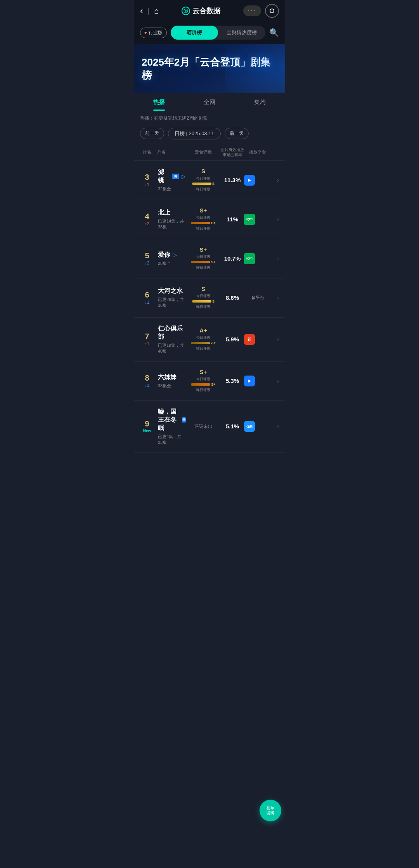 This screenshot has width=419, height=868. What do you see at coordinates (258, 426) in the screenshot?
I see `platform-block: 优酷` at bounding box center [258, 426].